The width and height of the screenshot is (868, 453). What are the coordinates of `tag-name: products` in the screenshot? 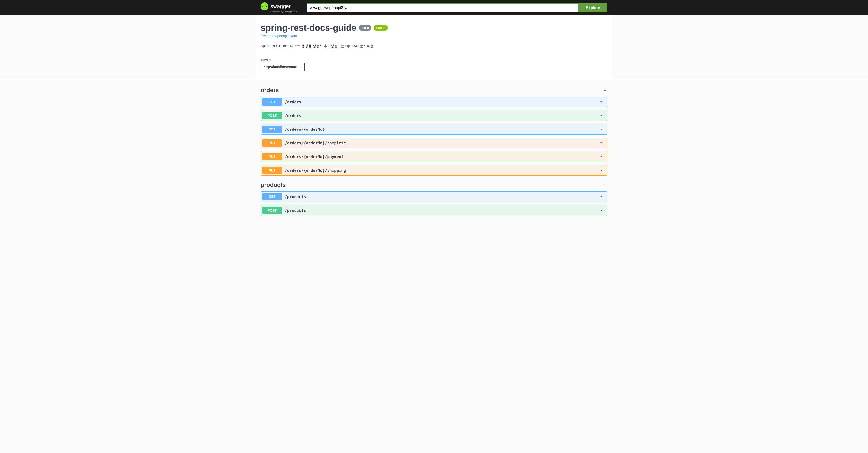 It's located at (273, 185).